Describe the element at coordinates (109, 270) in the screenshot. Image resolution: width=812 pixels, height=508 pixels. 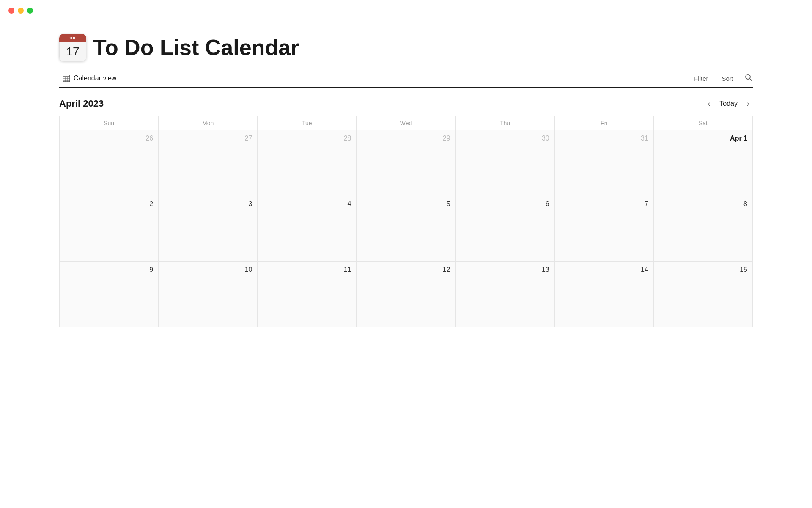
I see `day-number: 9` at that location.